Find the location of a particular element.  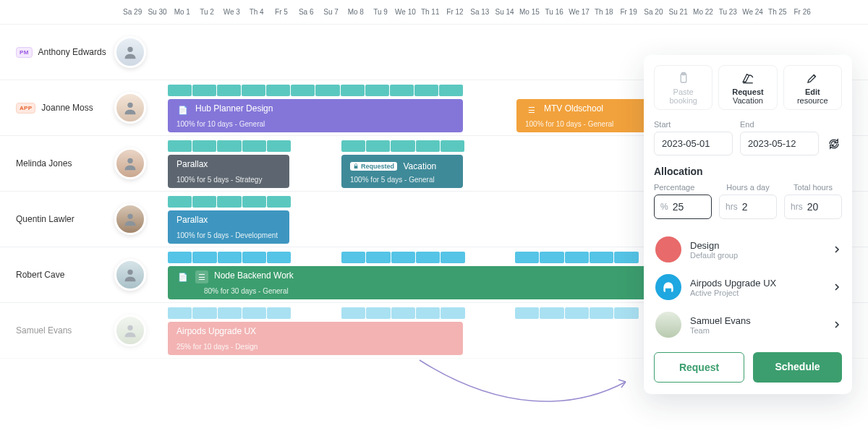

day-col: Su 7 is located at coordinates (331, 12).